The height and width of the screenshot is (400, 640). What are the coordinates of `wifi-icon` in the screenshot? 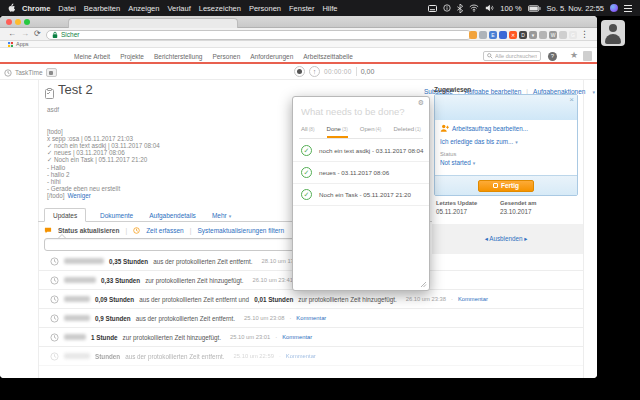 It's located at (474, 8).